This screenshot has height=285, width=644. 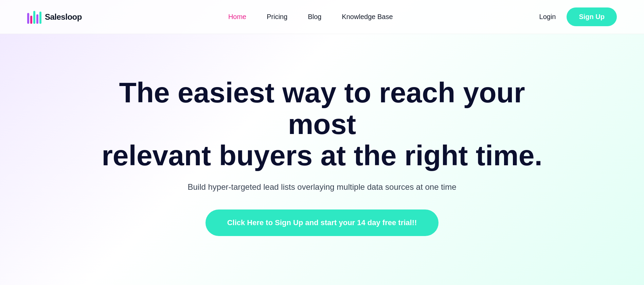 I want to click on hero-cta-button: Click Here to Sign Up and start your 14 …, so click(x=322, y=223).